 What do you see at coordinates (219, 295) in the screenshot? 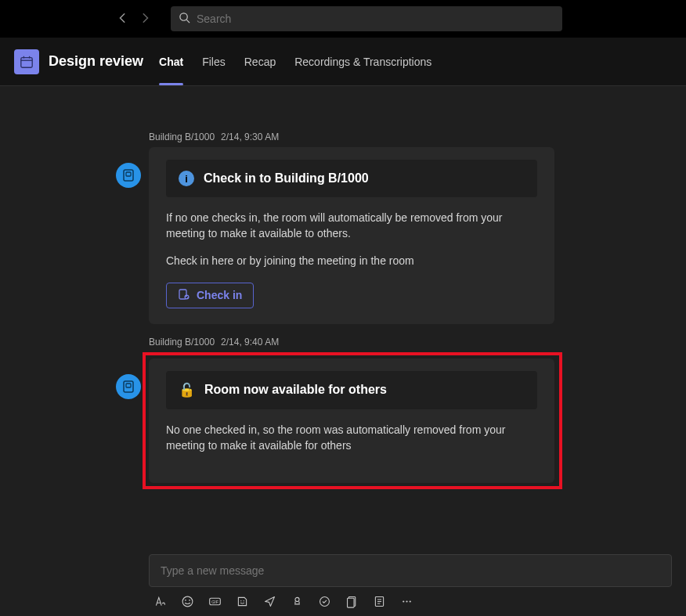
I see `button-label: Check in` at bounding box center [219, 295].